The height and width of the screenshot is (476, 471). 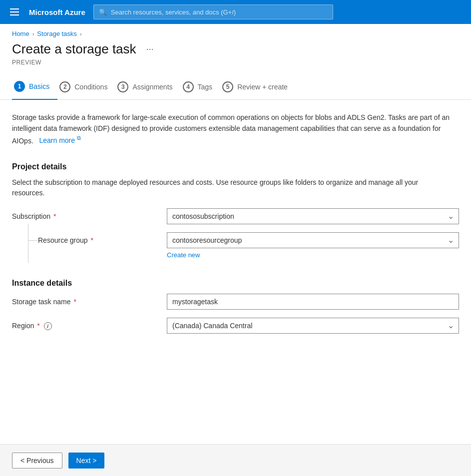 What do you see at coordinates (91, 87) in the screenshot?
I see `wizard-step-label-conditions: Conditions` at bounding box center [91, 87].